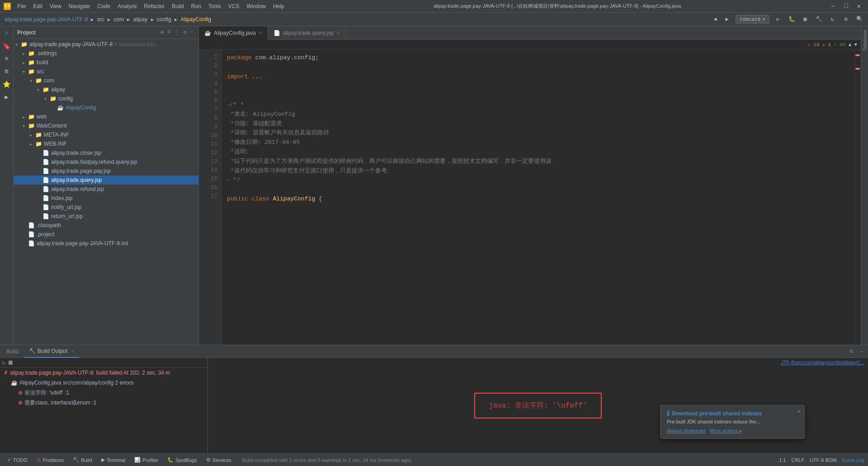  What do you see at coordinates (106, 162) in the screenshot?
I see `tree-item-fastpay-jsp: 📄 alipay.trade.fastpay.refund.query.jsp` at bounding box center [106, 162].